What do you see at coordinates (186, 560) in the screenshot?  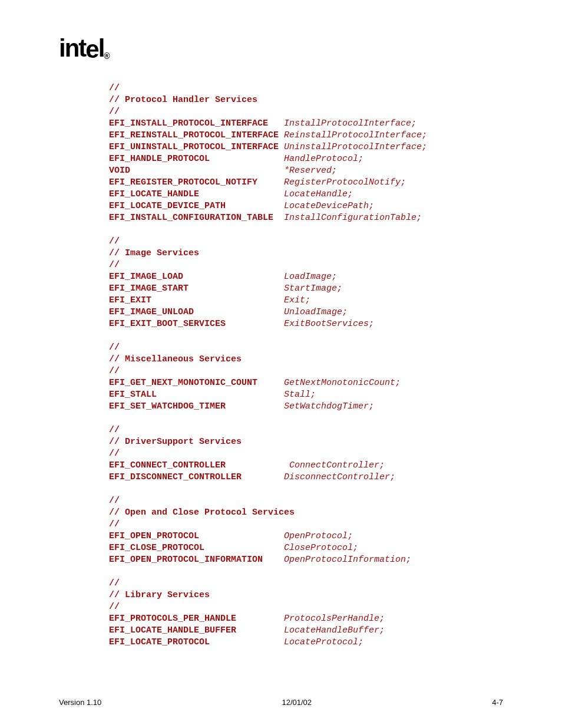 I see `type-name: EFI_OPEN_PROTOCOL_INFORMATION` at bounding box center [186, 560].